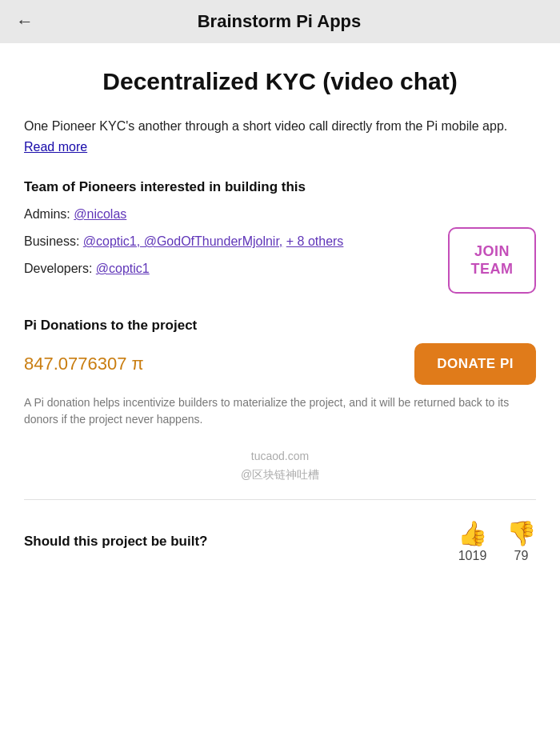 Image resolution: width=560 pixels, height=752 pixels. Describe the element at coordinates (100, 214) in the screenshot. I see `admin-link: @nicolas` at that location.